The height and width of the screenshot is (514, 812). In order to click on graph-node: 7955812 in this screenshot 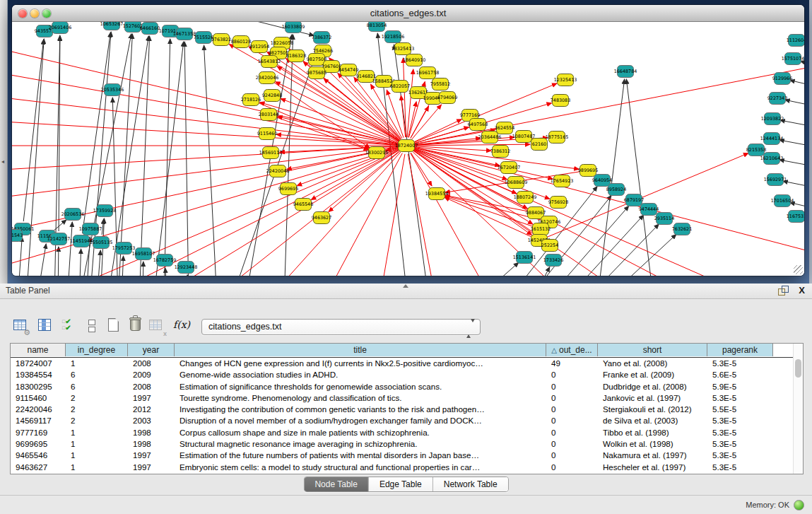, I will do `click(440, 85)`.